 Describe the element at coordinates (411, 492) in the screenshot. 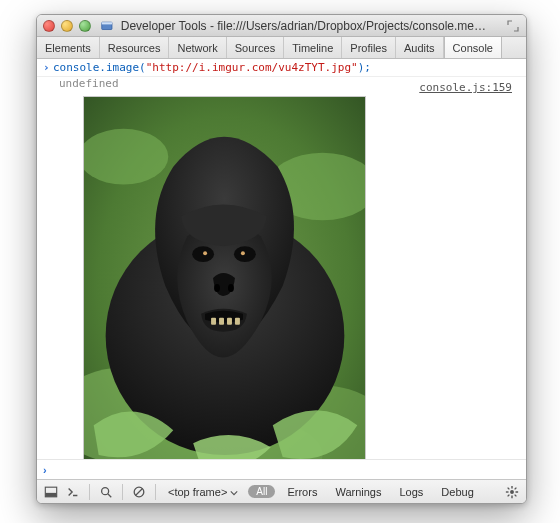

I see `filter-logs: Logs` at that location.